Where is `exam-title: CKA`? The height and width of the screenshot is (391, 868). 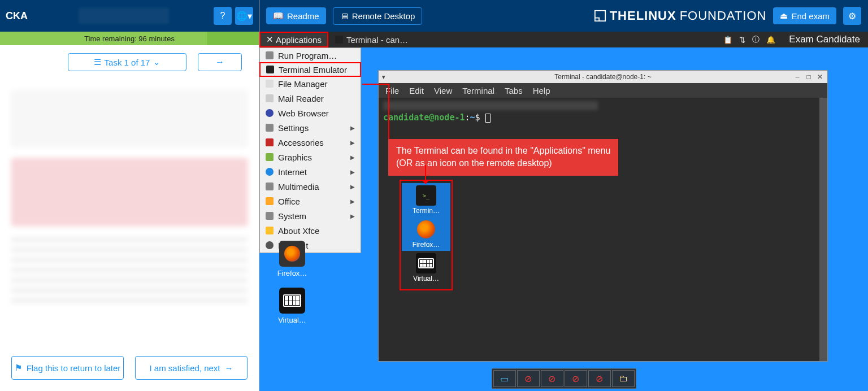 exam-title: CKA is located at coordinates (17, 16).